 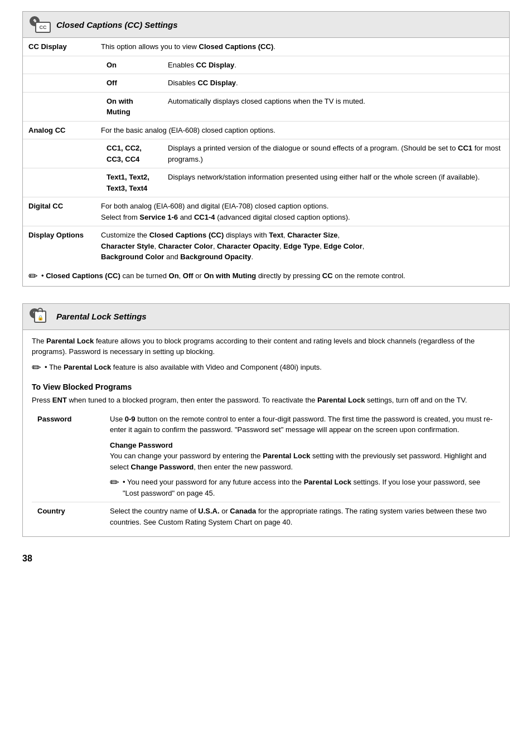 I want to click on change-password-title: Change Password, so click(x=302, y=445).